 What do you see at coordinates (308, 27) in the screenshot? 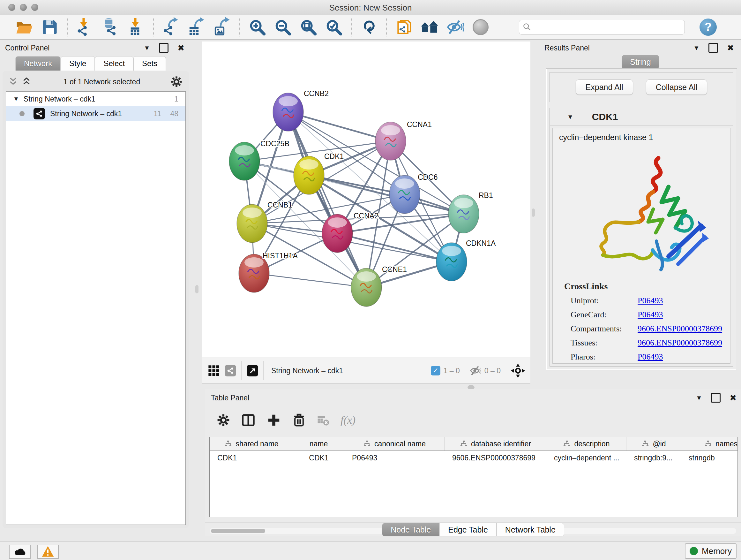
I see `zoom-fit-button` at bounding box center [308, 27].